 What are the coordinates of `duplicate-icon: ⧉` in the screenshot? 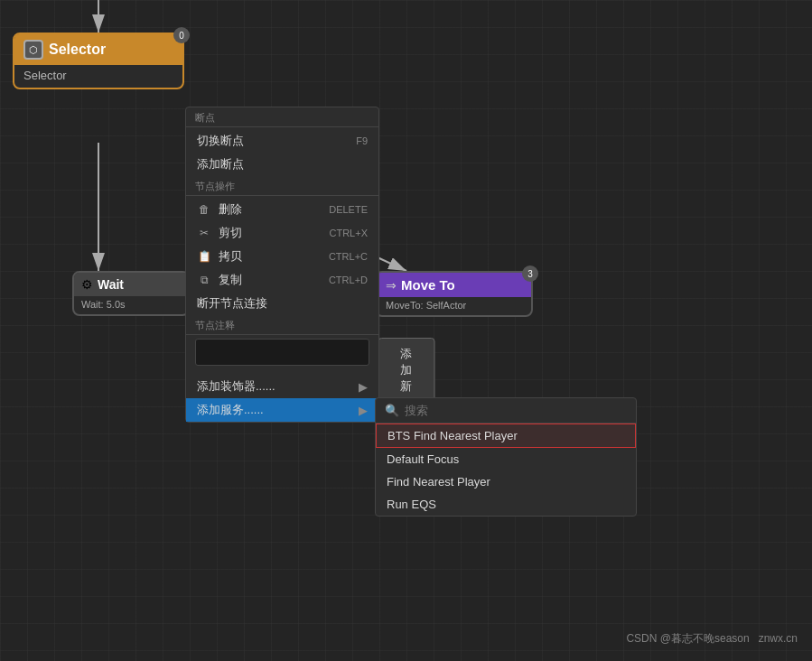 It's located at (204, 280).